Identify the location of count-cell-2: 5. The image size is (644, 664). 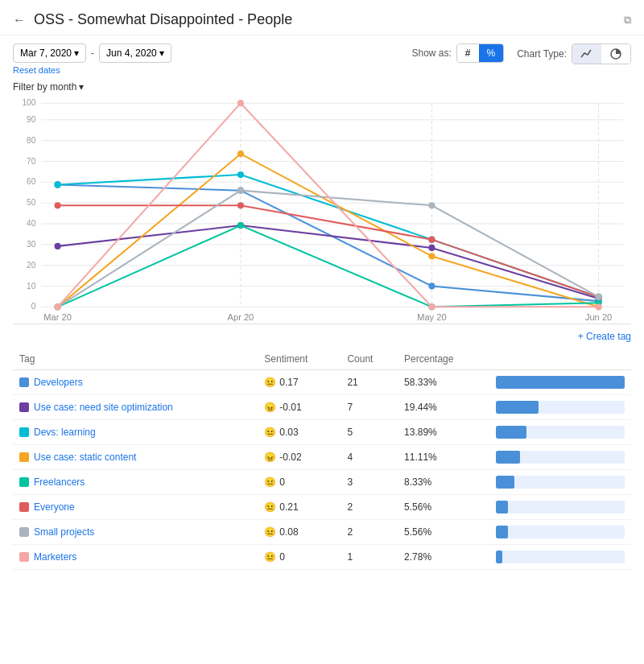
(369, 433).